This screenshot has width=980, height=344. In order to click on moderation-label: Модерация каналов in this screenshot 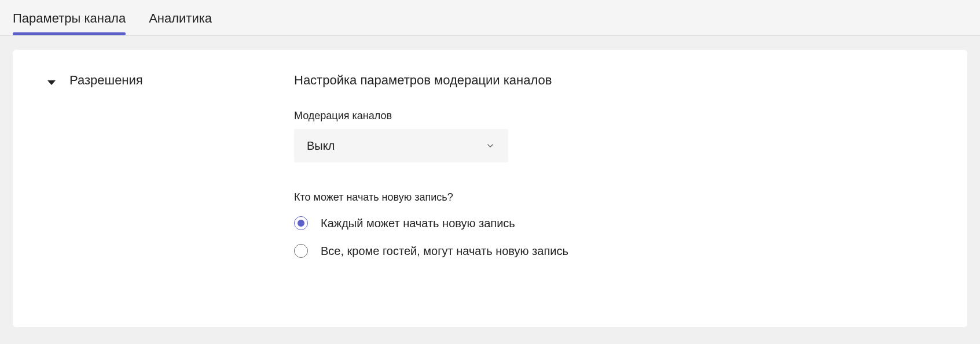, I will do `click(614, 116)`.